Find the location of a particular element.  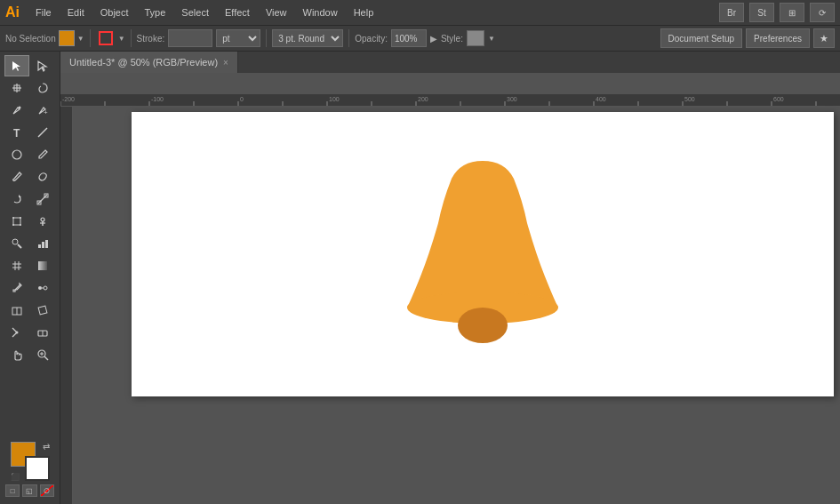

style-swatch is located at coordinates (476, 38).